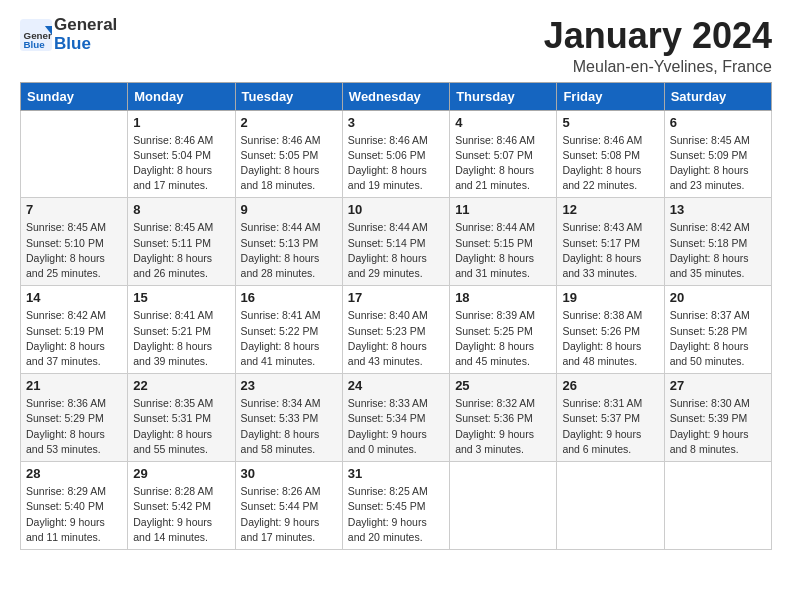 Image resolution: width=792 pixels, height=612 pixels. What do you see at coordinates (289, 338) in the screenshot?
I see `day-info: Sunrise: 8:41 AM Sunset: 5:22 PM Dayligh…` at bounding box center [289, 338].